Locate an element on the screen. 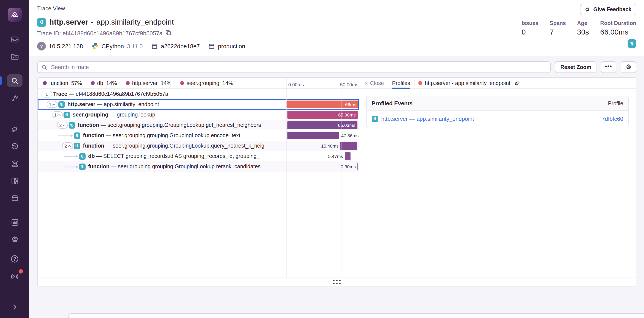 This screenshot has width=644, height=318. trace-row: db — SELECT grouping_records.id AS group… is located at coordinates (198, 156).